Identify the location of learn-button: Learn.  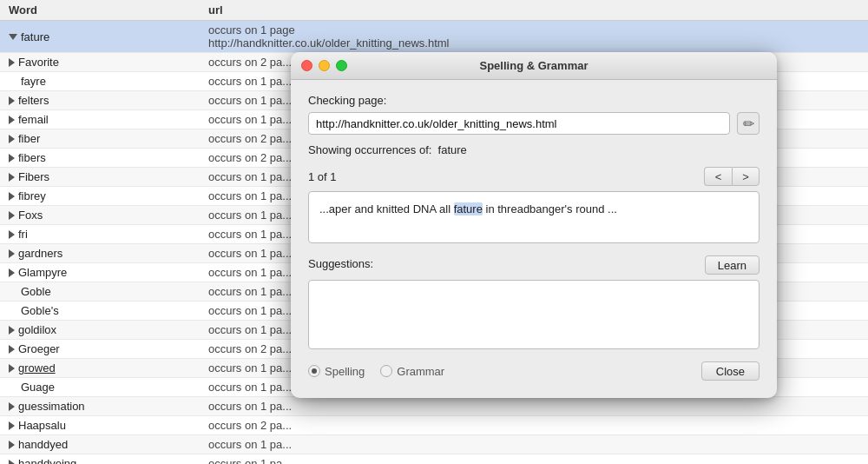
(733, 265).